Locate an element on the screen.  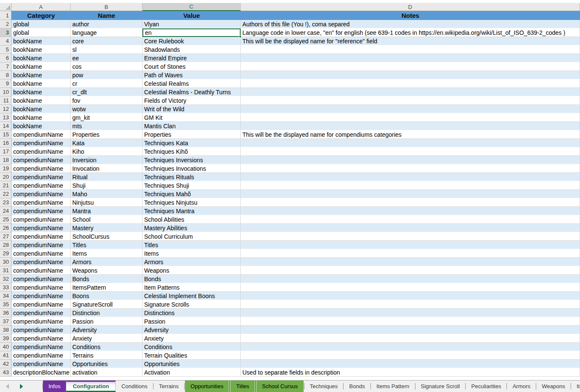
cell-value: Titles is located at coordinates (191, 245).